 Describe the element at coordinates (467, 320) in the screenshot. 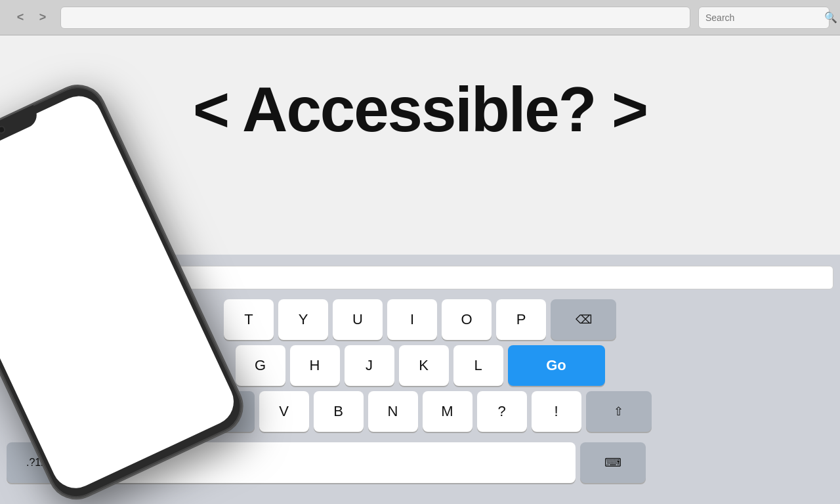

I see `key-O: O` at that location.